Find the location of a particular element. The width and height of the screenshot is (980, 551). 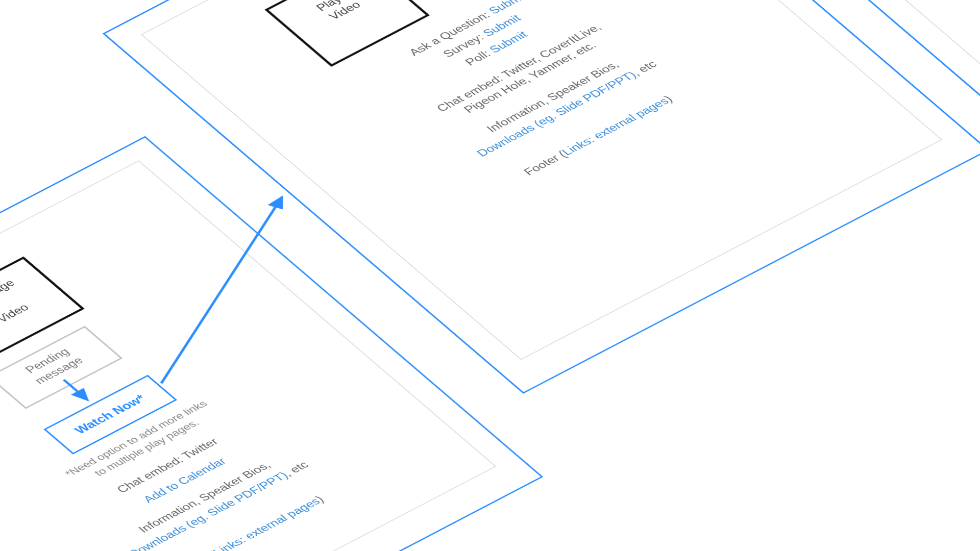

watch-now-label: Watch Now* is located at coordinates (110, 414).